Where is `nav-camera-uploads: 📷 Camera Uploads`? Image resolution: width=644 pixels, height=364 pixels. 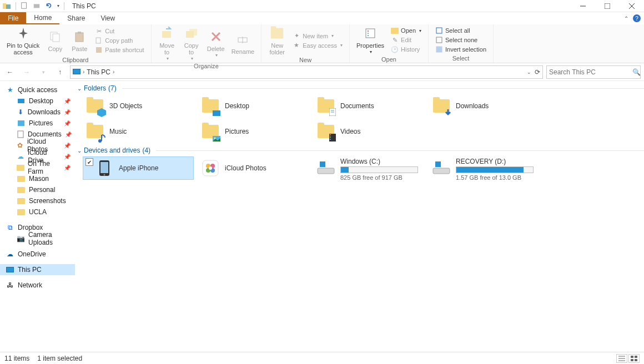 nav-camera-uploads: 📷 Camera Uploads is located at coordinates (38, 239).